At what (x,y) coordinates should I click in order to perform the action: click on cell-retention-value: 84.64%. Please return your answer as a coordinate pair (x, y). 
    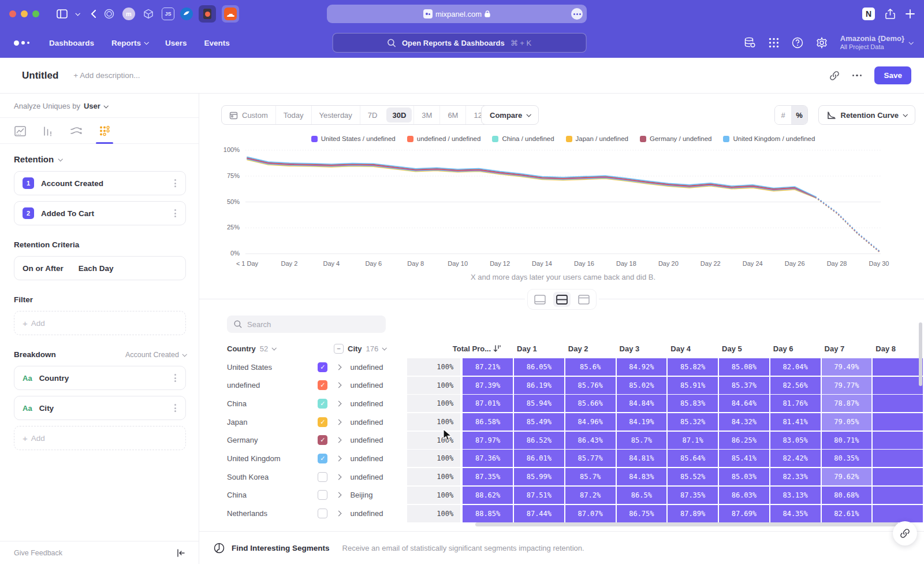
    Looking at the image, I should click on (744, 403).